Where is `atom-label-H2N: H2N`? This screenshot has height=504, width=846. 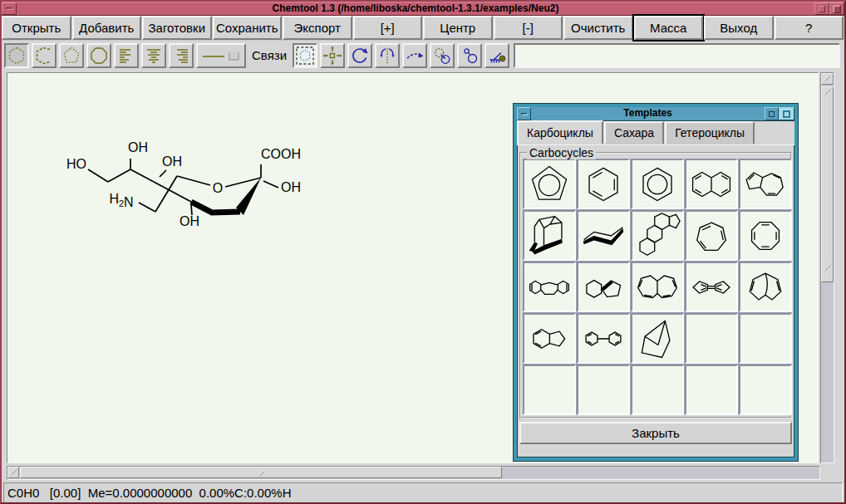
atom-label-H2N: H2N is located at coordinates (121, 201).